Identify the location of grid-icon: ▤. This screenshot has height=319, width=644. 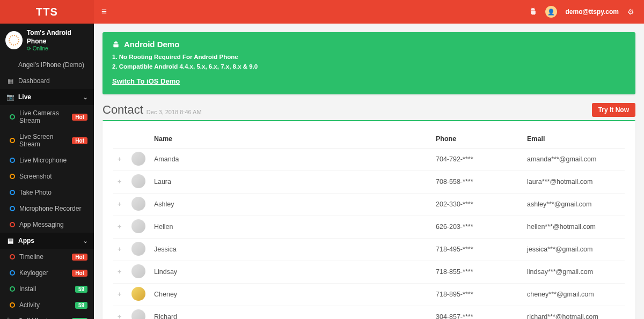
(10, 241).